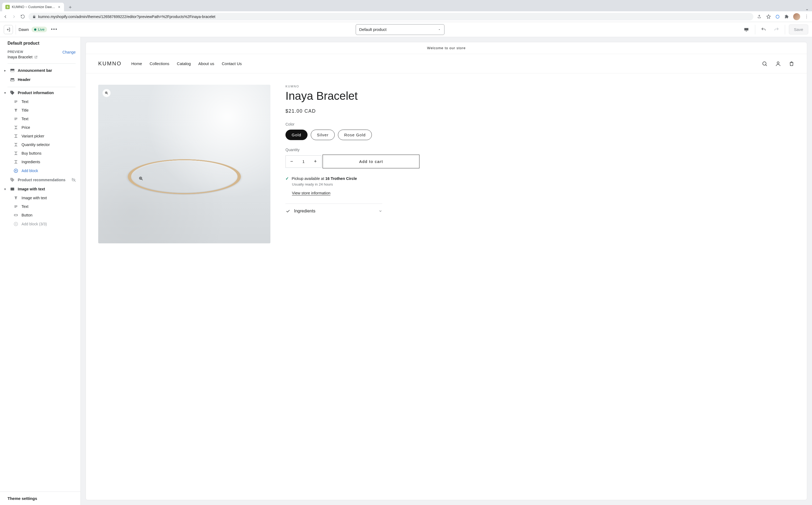 This screenshot has height=505, width=812. What do you see at coordinates (40, 110) in the screenshot?
I see `block-title: Title` at bounding box center [40, 110].